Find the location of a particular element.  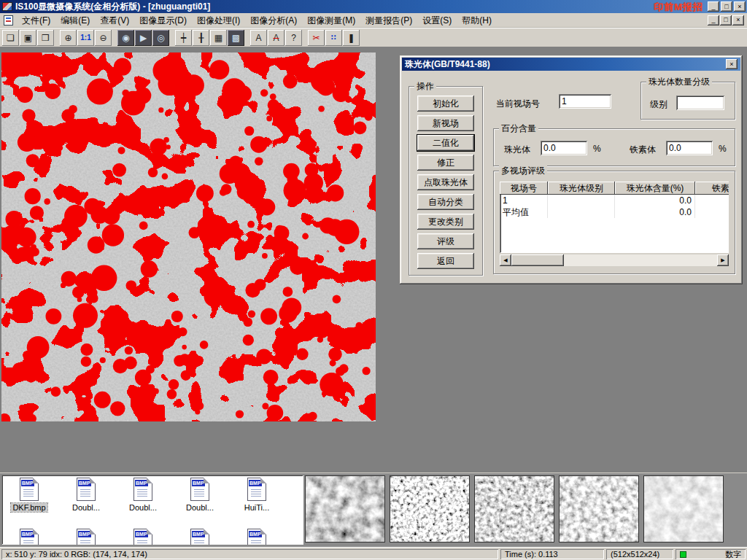

scroll-left-arrow: ◀ is located at coordinates (506, 260).